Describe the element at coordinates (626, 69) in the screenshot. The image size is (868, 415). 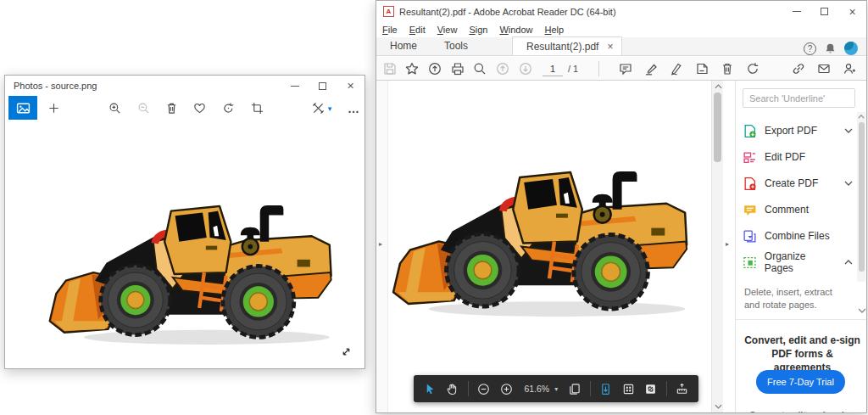
I see `comment-button` at that location.